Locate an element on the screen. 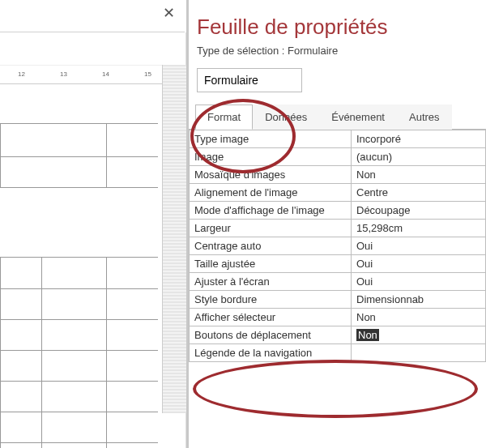 Image resolution: width=486 pixels, height=448 pixels. ruler-mark: 12 is located at coordinates (21, 75).